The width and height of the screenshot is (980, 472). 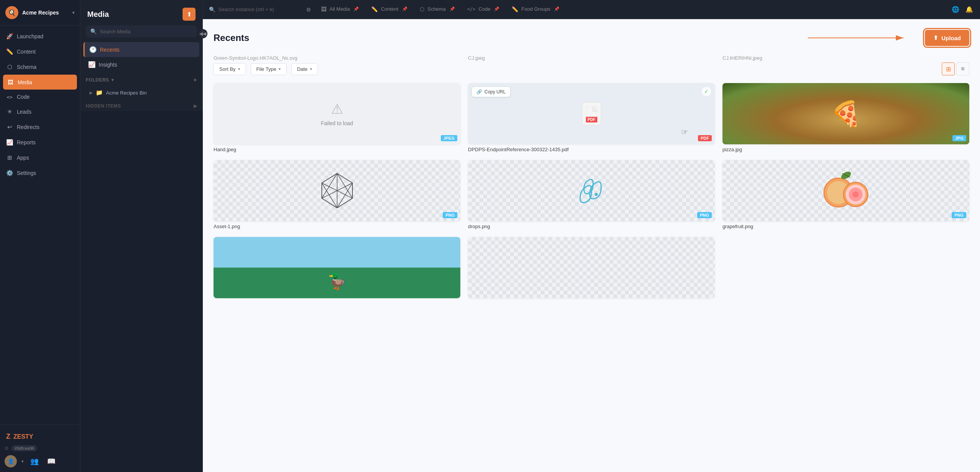 I want to click on globe-icon-button: 🌐, so click(x=956, y=10).